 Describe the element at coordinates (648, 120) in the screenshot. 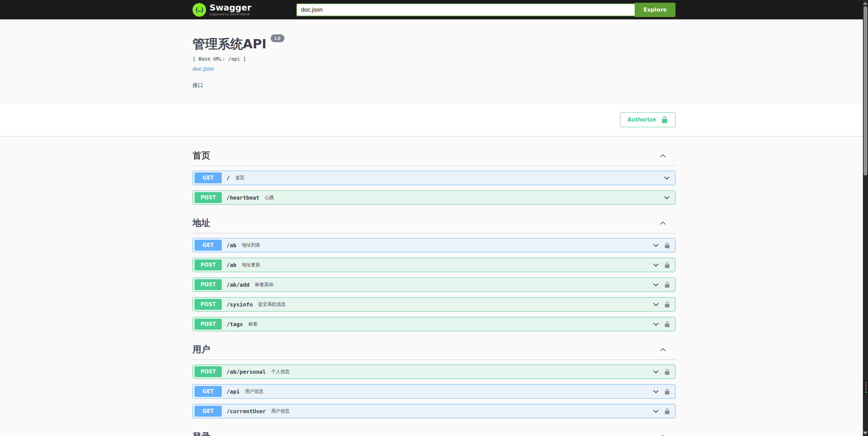

I see `authorize-button: Authorize` at that location.